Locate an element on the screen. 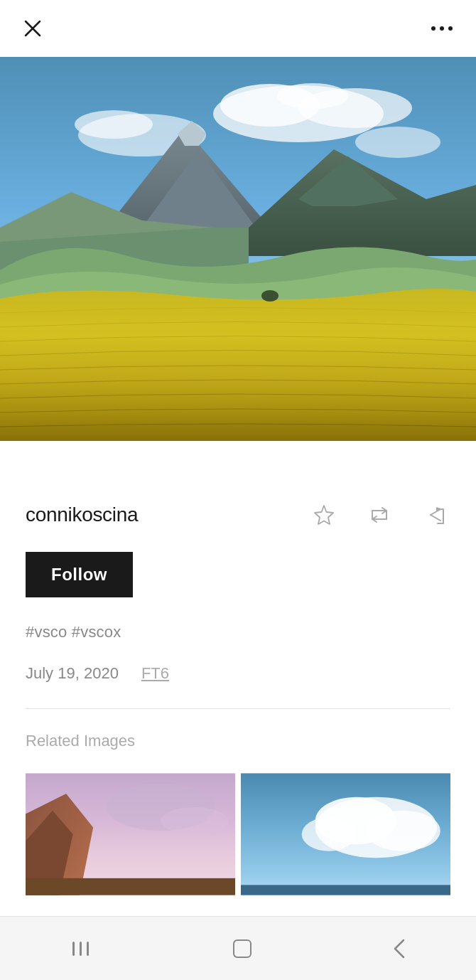  more-icon is located at coordinates (442, 28).